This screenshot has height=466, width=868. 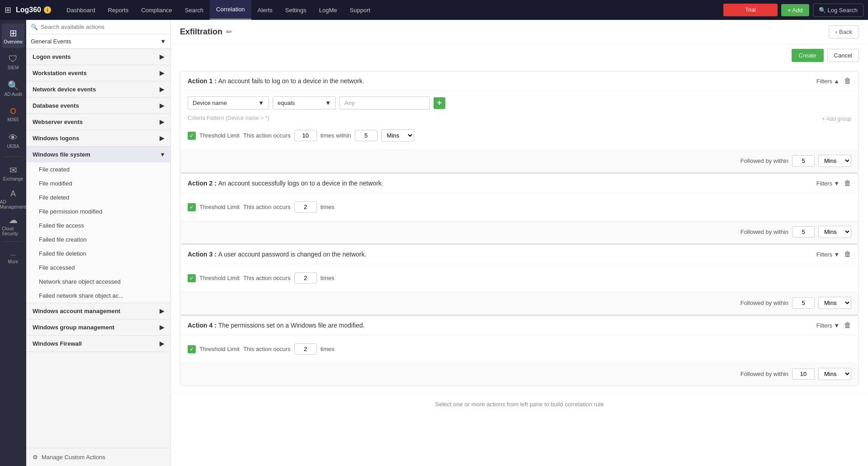 What do you see at coordinates (99, 155) in the screenshot?
I see `sidebar-group-win-fs-header: Windows file system ▾` at bounding box center [99, 155].